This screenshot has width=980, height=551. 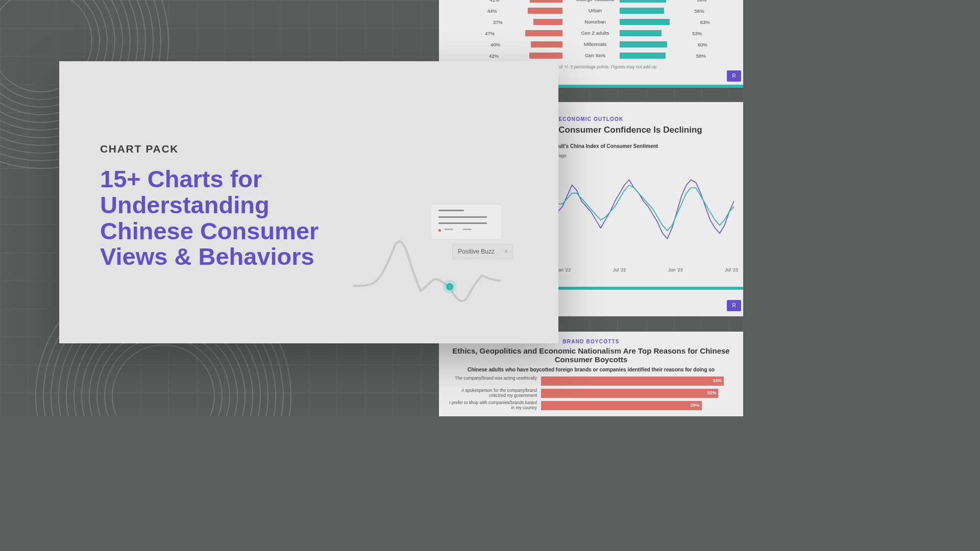 I want to click on panel-brand-boycotts: BRAND BOYCOTTS Ethics, Geopolitics and E…, so click(x=591, y=374).